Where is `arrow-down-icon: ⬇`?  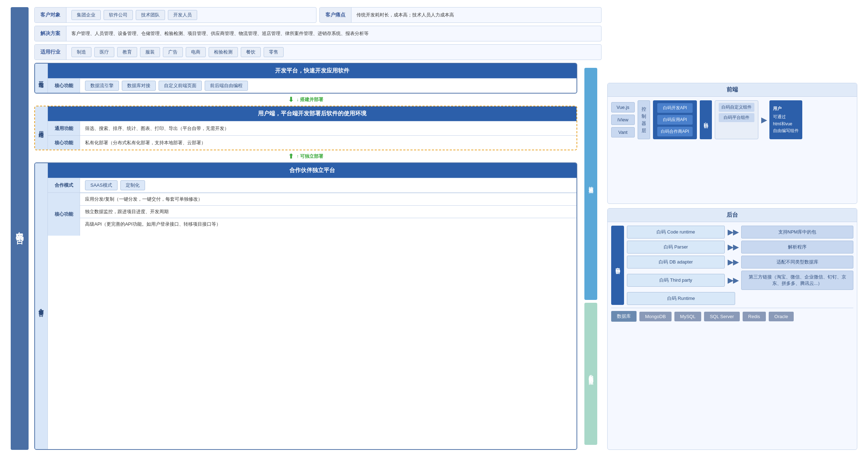
arrow-down-icon: ⬇ is located at coordinates (291, 100).